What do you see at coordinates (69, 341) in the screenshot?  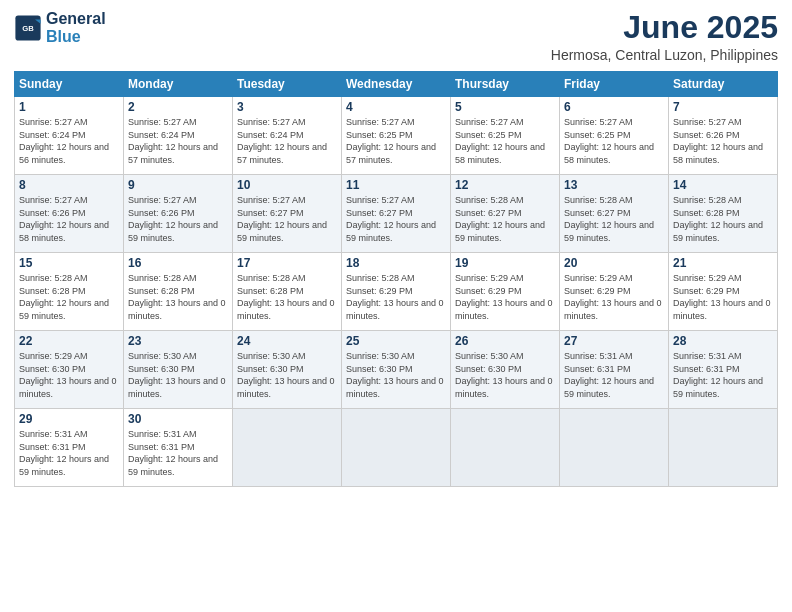 I see `day-number: 22` at bounding box center [69, 341].